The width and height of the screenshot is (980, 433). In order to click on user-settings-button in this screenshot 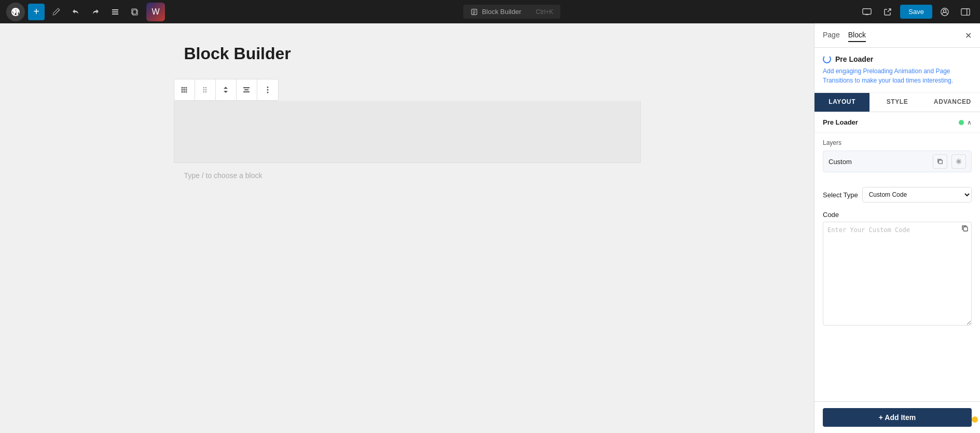, I will do `click(945, 12)`.